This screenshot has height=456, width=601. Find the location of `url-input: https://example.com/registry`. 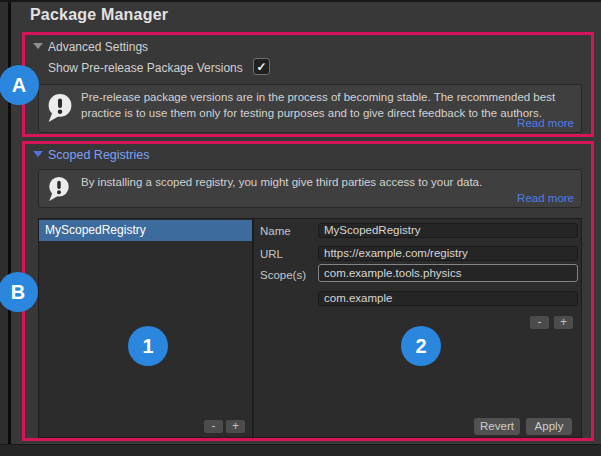

url-input: https://example.com/registry is located at coordinates (448, 254).